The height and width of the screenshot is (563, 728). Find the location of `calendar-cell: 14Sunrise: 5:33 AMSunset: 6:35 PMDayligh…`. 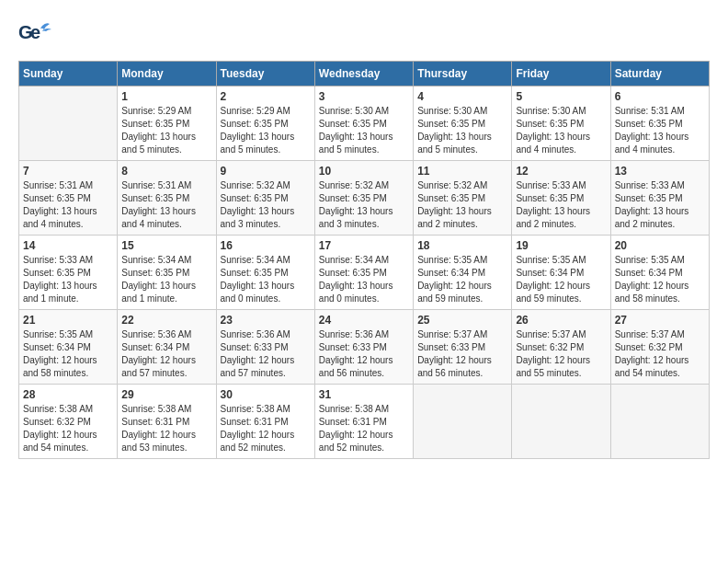

calendar-cell: 14Sunrise: 5:33 AMSunset: 6:35 PMDayligh… is located at coordinates (68, 272).